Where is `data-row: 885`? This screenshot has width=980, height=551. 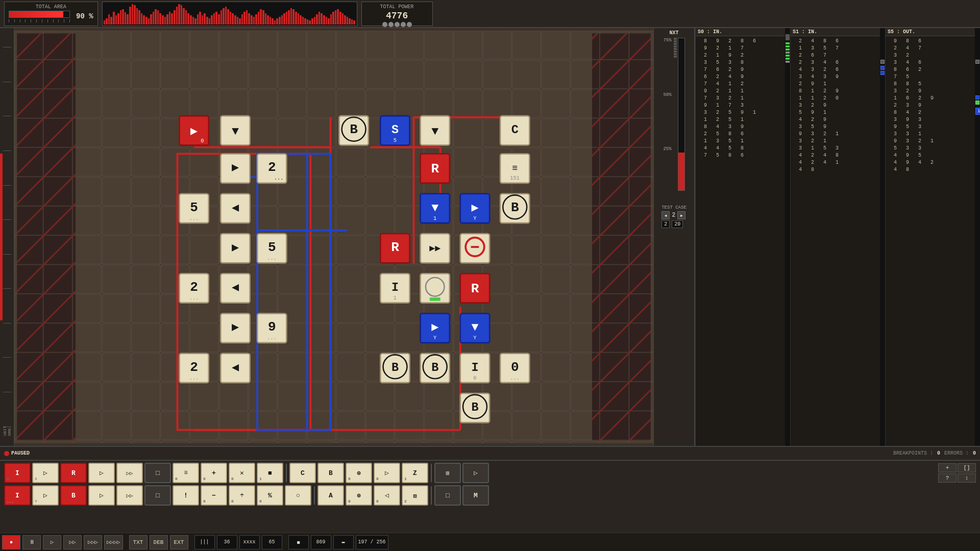
data-row: 885 is located at coordinates (930, 84).